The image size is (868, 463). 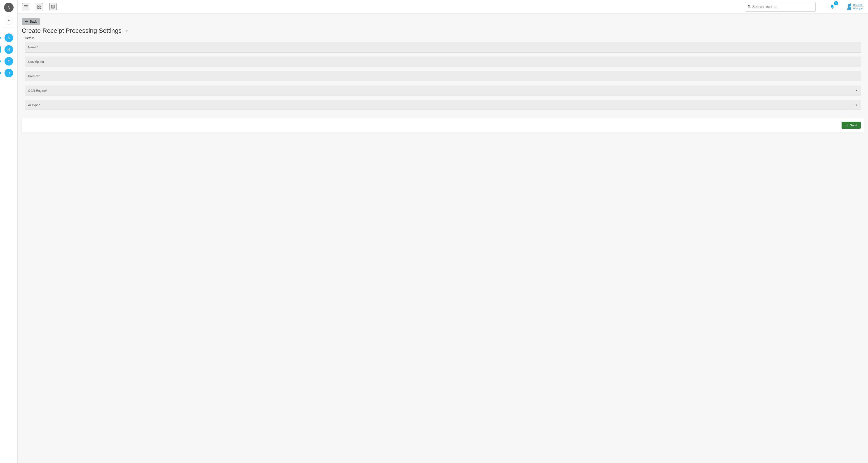 I want to click on prompt-field-label: Prompt, so click(x=33, y=76).